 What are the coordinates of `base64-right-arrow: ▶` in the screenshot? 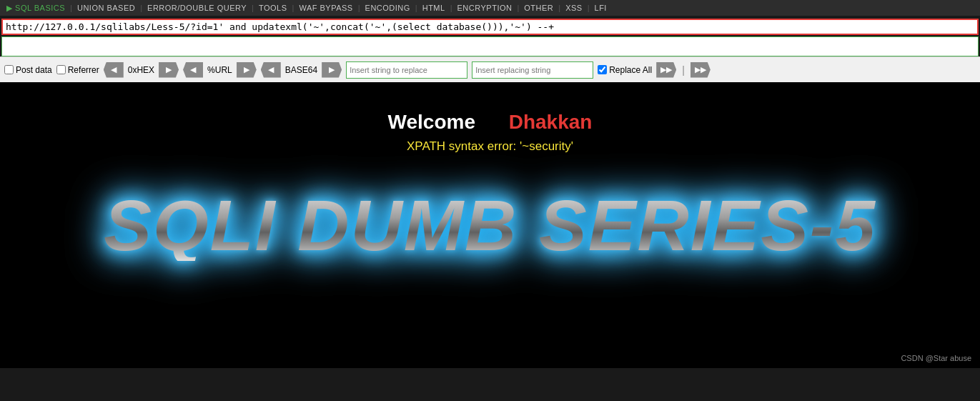 It's located at (332, 70).